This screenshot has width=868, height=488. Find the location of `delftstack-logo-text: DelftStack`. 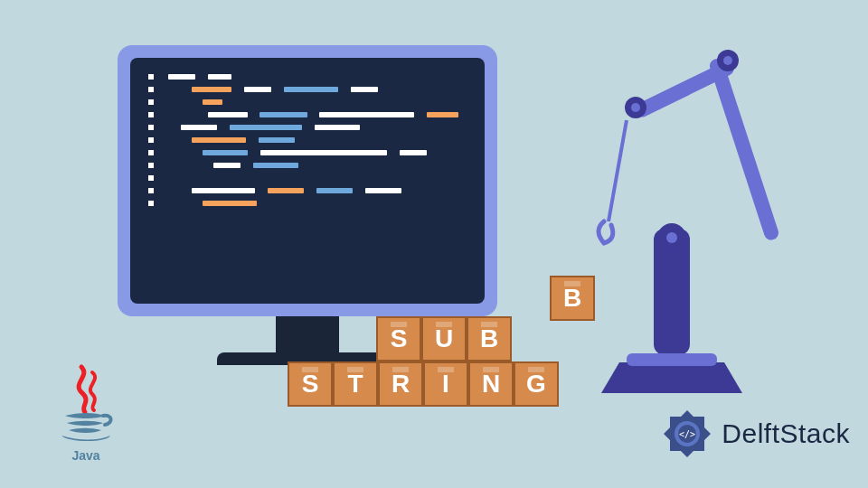

delftstack-logo-text: DelftStack is located at coordinates (786, 434).